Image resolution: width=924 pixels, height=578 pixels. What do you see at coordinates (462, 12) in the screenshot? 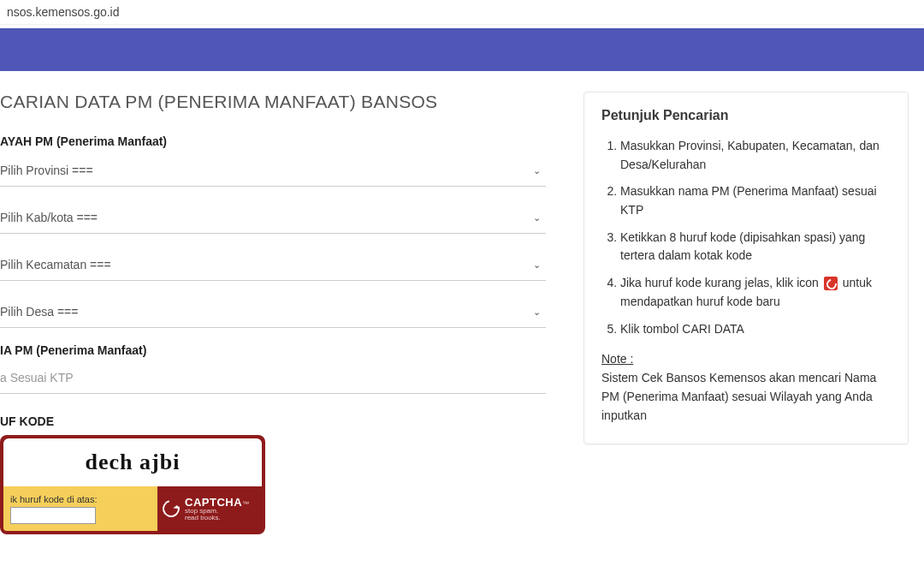
I see `address-bar: nsos.kemensos.go.id` at bounding box center [462, 12].